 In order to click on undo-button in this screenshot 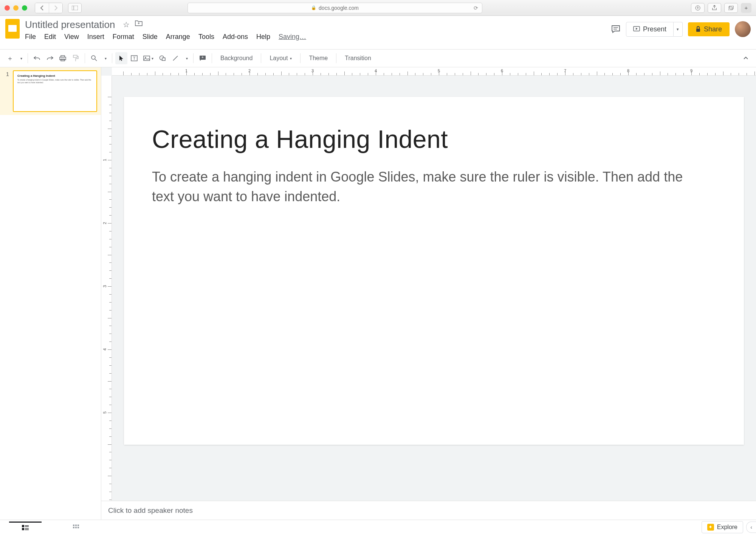, I will do `click(37, 58)`.